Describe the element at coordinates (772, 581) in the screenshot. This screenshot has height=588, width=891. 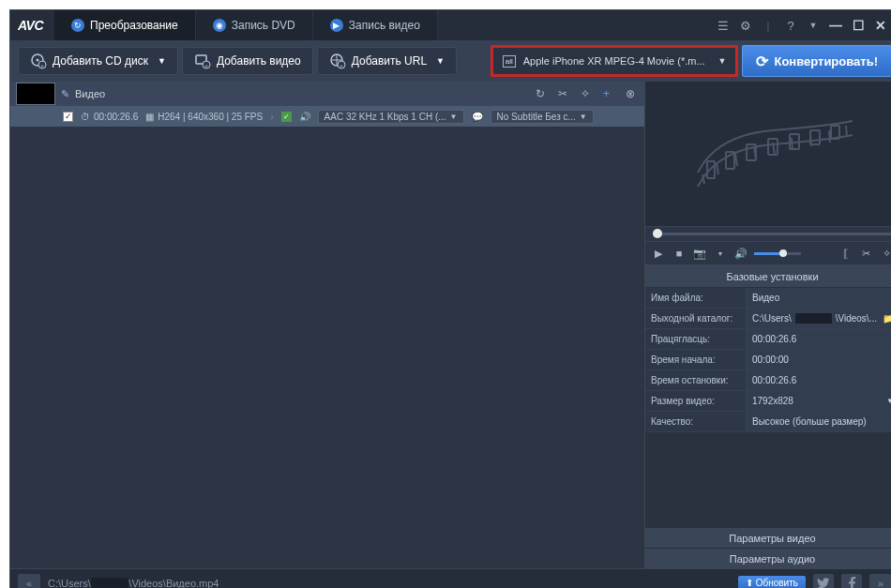
I see `update-button: ⬆ Обновить` at that location.